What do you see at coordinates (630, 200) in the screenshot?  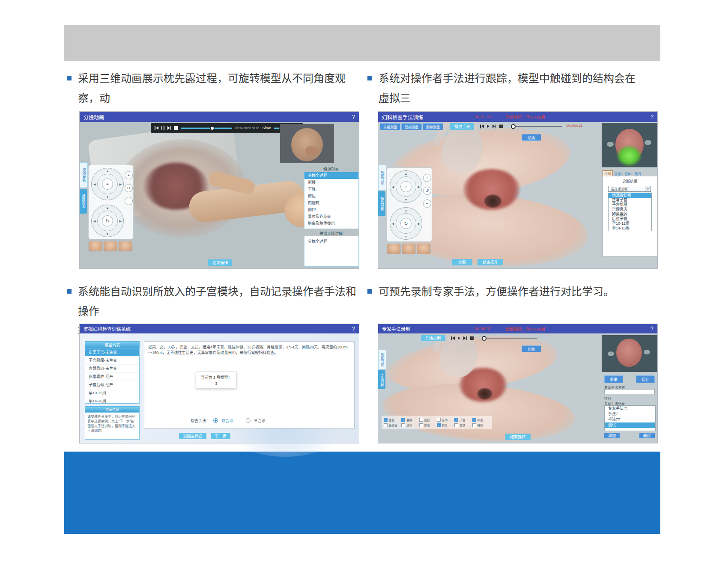 I see `diagnosis-option: 正常子宫` at bounding box center [630, 200].